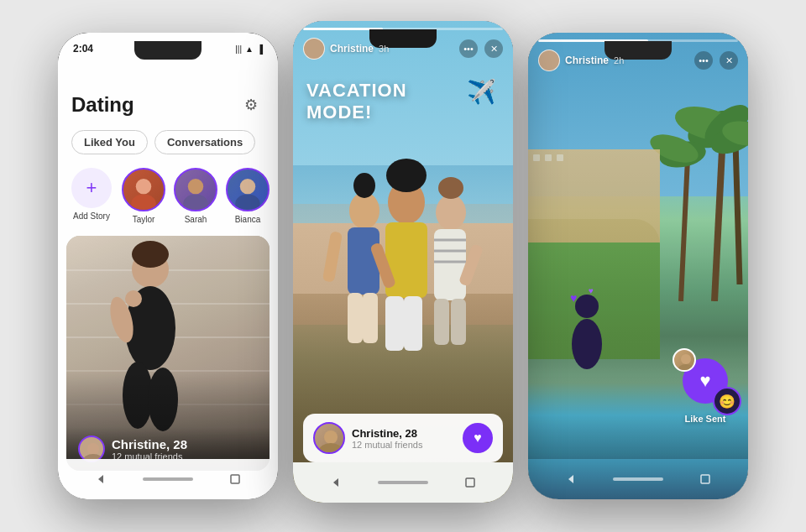  I want to click on square-button-left, so click(235, 479).